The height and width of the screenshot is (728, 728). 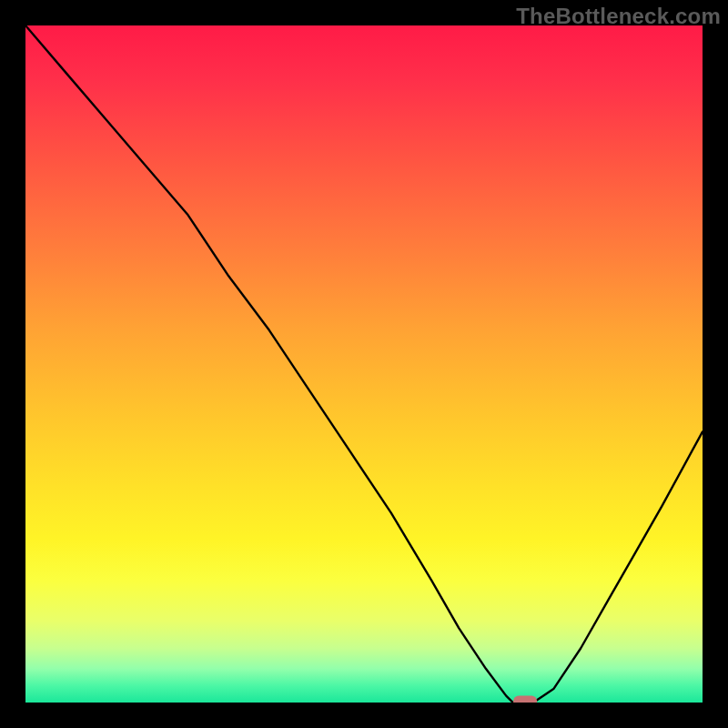 I want to click on optimum-marker, so click(x=525, y=700).